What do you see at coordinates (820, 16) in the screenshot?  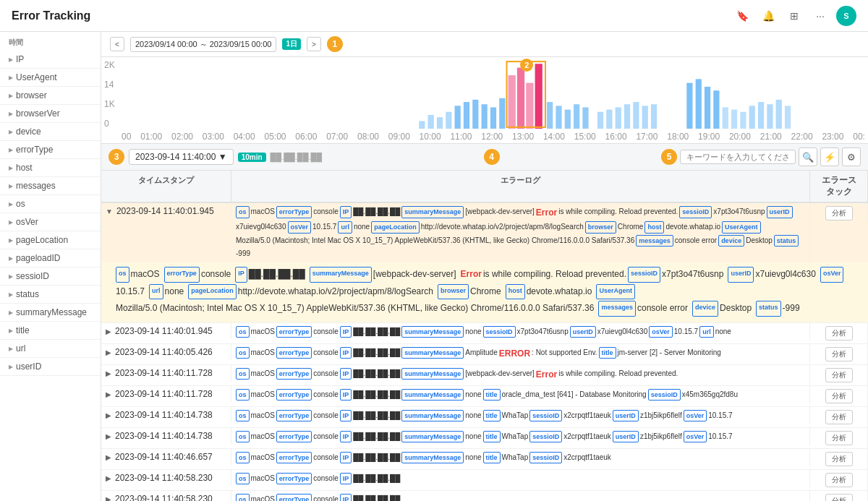 I see `more-icon: ···` at bounding box center [820, 16].